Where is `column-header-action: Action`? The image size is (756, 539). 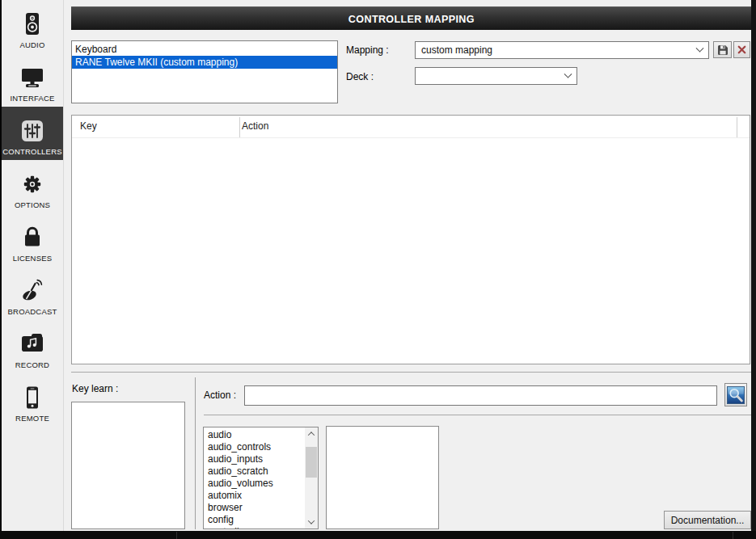 column-header-action: Action is located at coordinates (256, 126).